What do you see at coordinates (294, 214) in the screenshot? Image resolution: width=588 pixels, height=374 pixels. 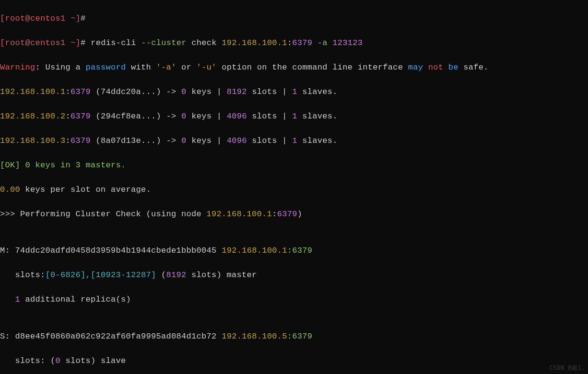 I see `performing-line: >>> Performing Cluster Check (using node…` at bounding box center [294, 214].